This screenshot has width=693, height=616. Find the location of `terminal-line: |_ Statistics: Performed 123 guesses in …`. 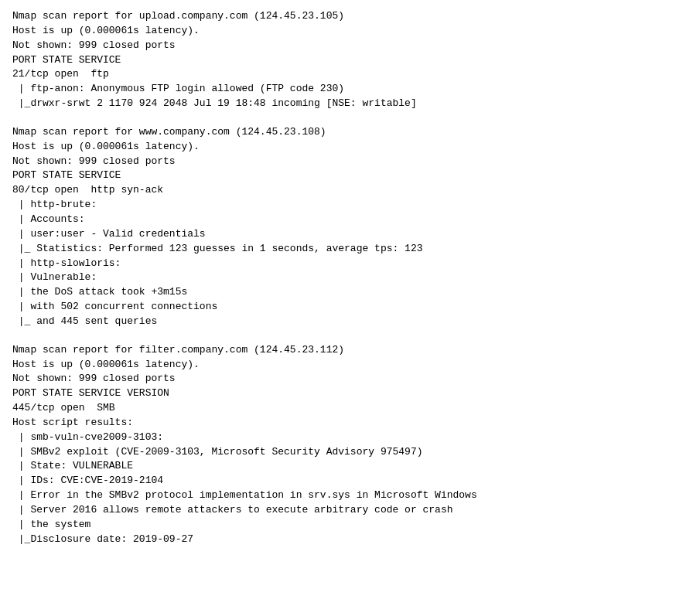

terminal-line: |_ Statistics: Performed 123 guesses in … is located at coordinates (346, 249).